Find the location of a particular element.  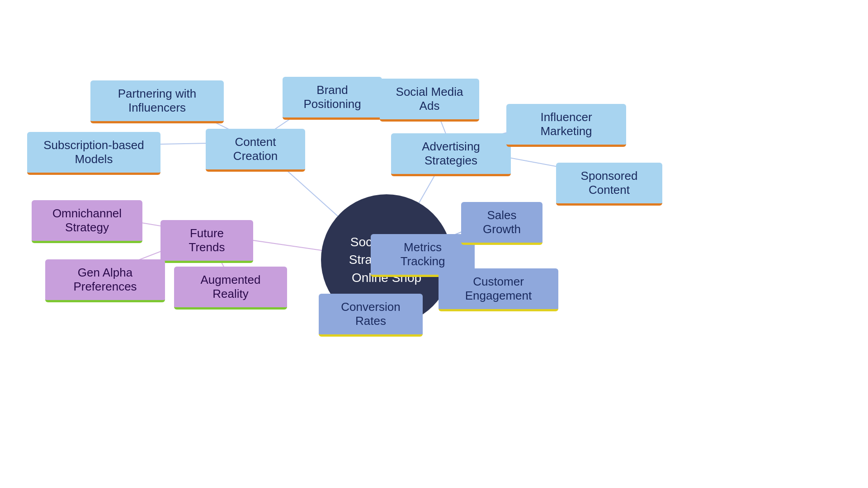

node-future_trends: Future Trends is located at coordinates (207, 241).